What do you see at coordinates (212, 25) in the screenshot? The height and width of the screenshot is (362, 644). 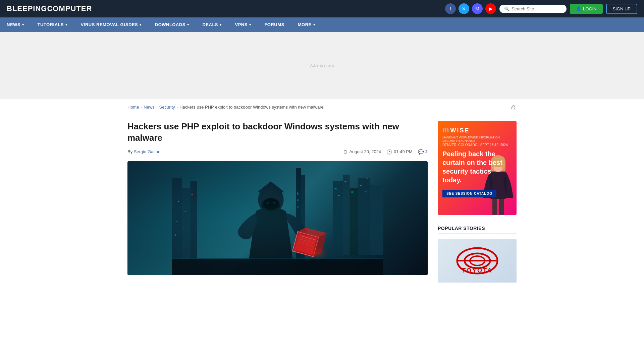 I see `nav-deals: DEALS ▾` at bounding box center [212, 25].